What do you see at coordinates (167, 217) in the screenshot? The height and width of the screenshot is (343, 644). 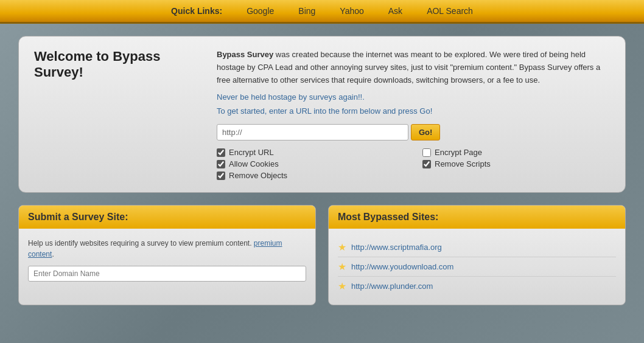 I see `submit-panel-header: Submit a Survey Site:` at bounding box center [167, 217].